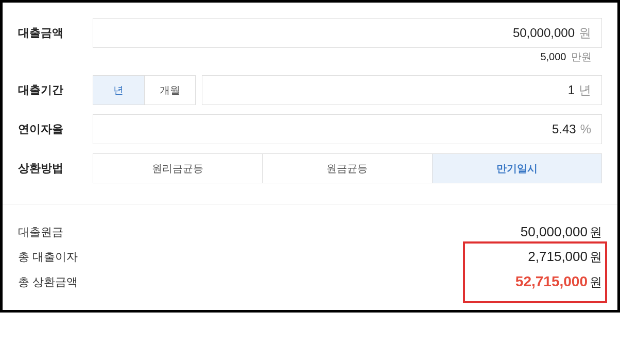 The image size is (620, 364). Describe the element at coordinates (517, 168) in the screenshot. I see `repay-option-bullet: 만기일시` at that location.